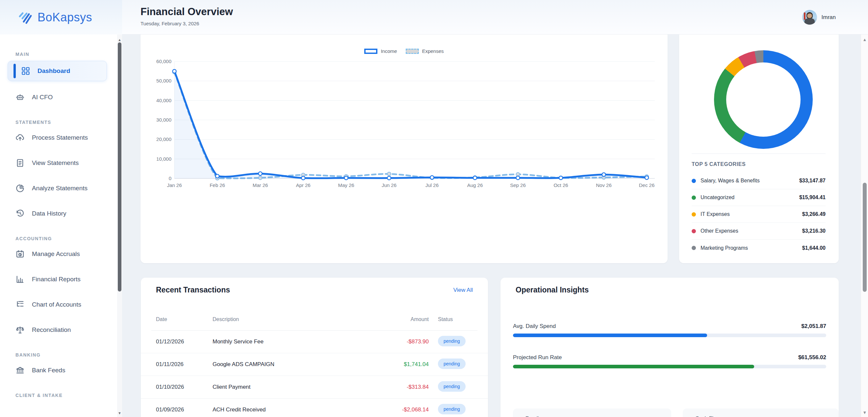 The image size is (868, 417). I want to click on sidebar-item-chart-of-accounts: Chart of Accounts, so click(58, 304).